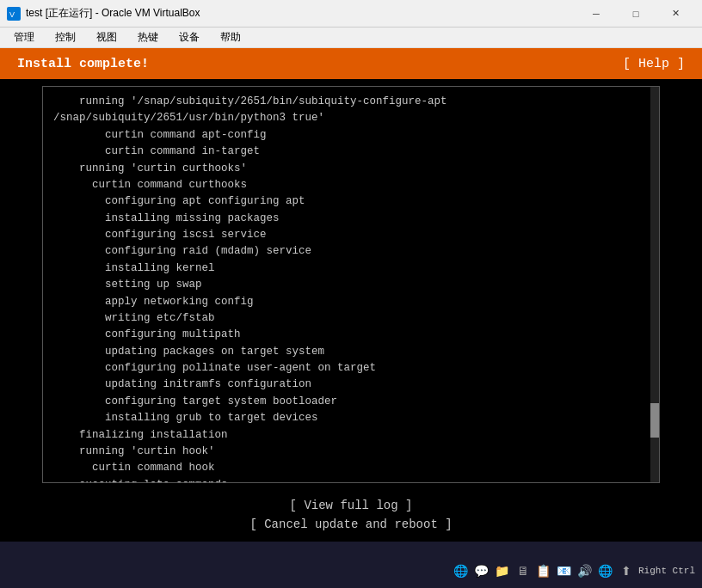 The width and height of the screenshot is (702, 588). I want to click on taskbar-audio-icon: 🔊, so click(585, 571).